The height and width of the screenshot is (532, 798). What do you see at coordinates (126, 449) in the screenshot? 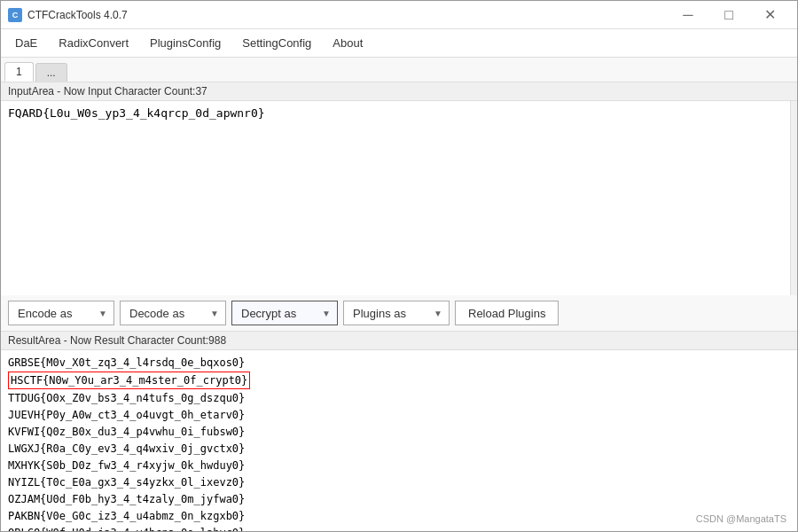
I see `result-item-5: LWGXJ{R0a_C0y_ev3_4_q4wxiv_0j_gvctx0}` at bounding box center [126, 449].